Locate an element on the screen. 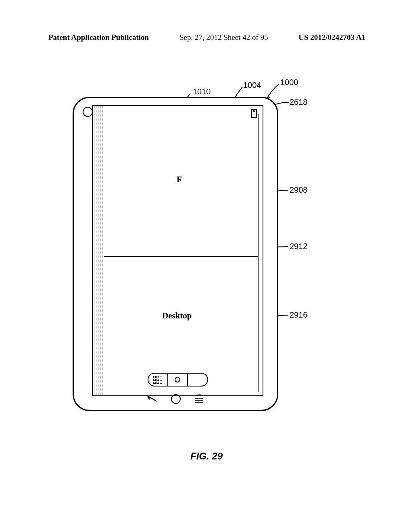  header-right: US 2012/0242703 A1 is located at coordinates (332, 37).